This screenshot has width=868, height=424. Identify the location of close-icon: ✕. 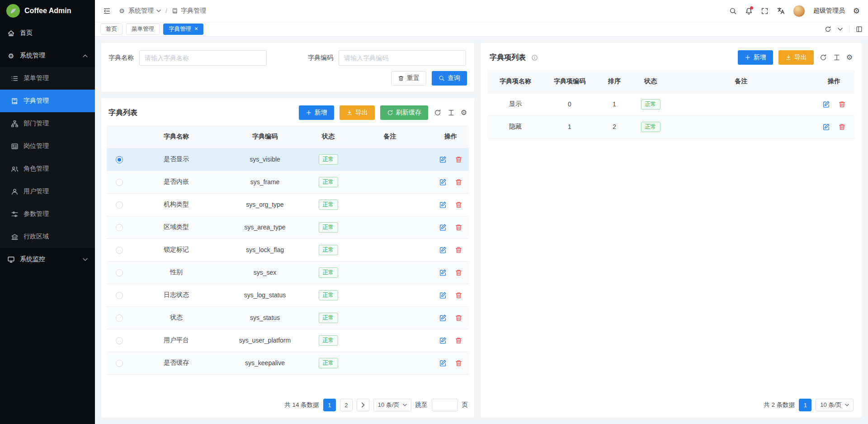
(196, 29).